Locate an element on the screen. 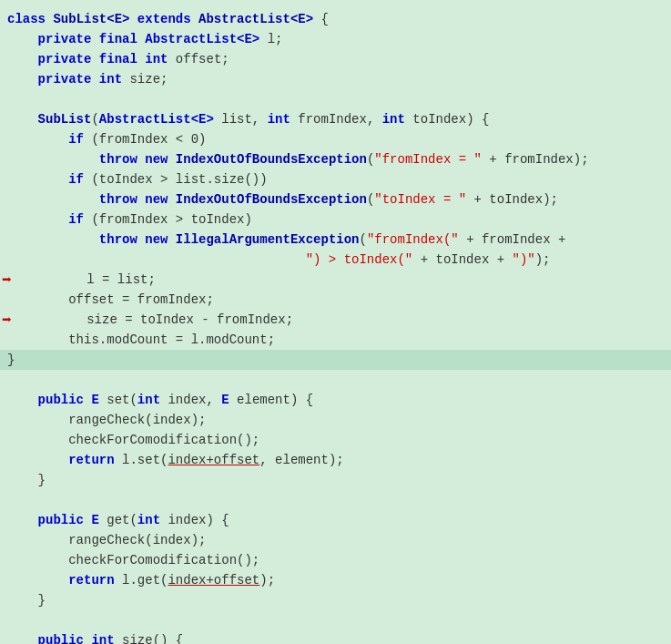 The height and width of the screenshot is (644, 671). code-line: throw new IllegalArgumentException("from… is located at coordinates (335, 240).